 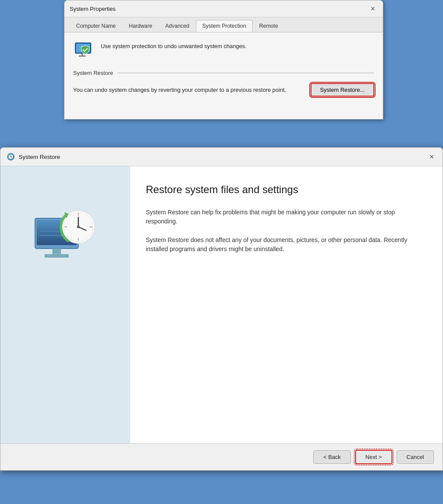 What do you see at coordinates (224, 9) in the screenshot?
I see `system-properties-titlebar: System Properties ✕` at bounding box center [224, 9].